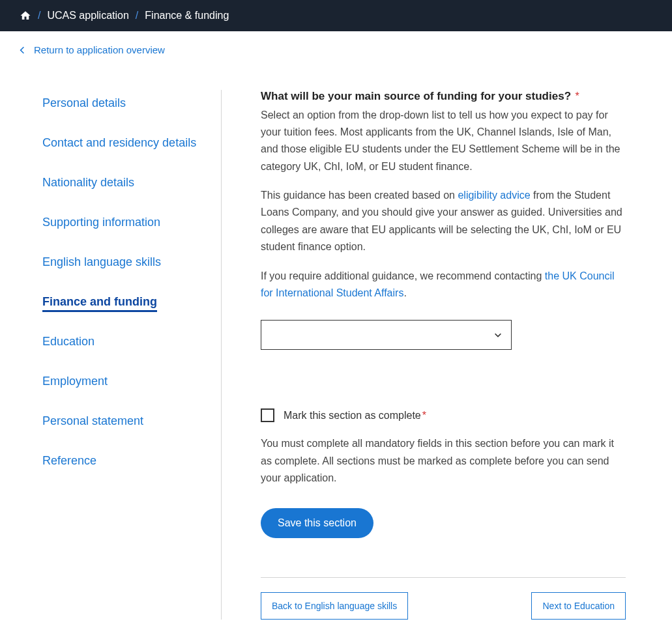 This screenshot has width=672, height=643. Describe the element at coordinates (113, 302) in the screenshot. I see `sidebar-item-finance-funding: Finance and funding` at that location.